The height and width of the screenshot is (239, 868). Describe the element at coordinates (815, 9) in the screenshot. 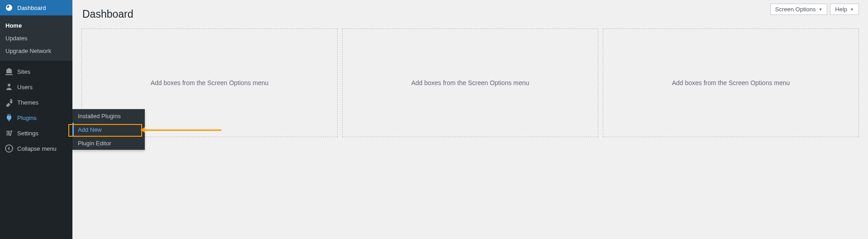

I see `top-buttons: Screen Options ▼ Help ▼` at that location.